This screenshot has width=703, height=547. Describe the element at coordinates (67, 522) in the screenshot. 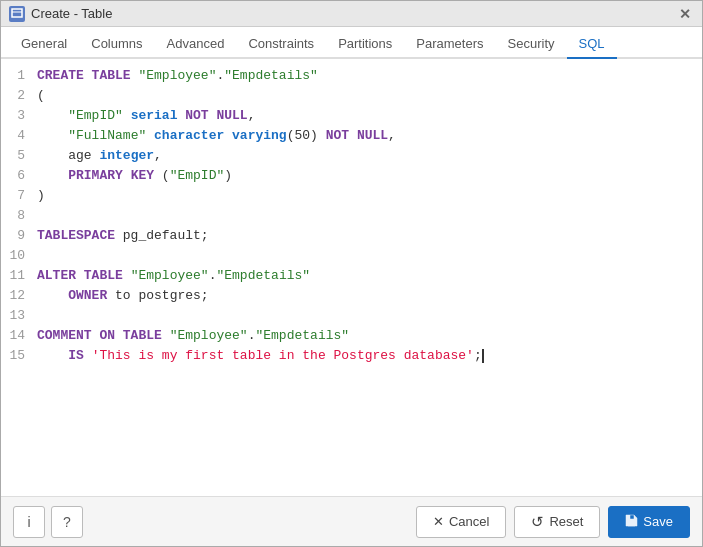

I see `help-button: ?` at that location.